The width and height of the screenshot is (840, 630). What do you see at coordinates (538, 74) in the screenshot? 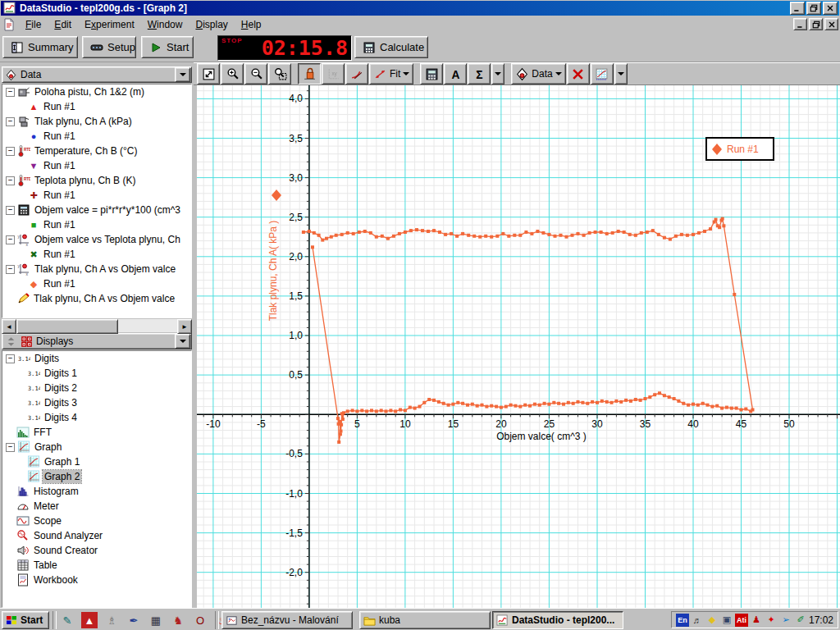
I see `data-menu-button: Data` at bounding box center [538, 74].